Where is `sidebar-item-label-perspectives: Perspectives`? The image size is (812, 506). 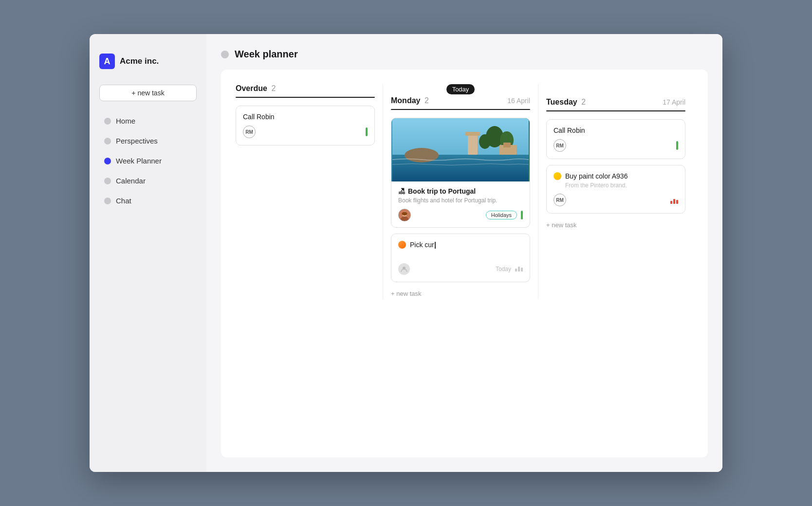
sidebar-item-label-perspectives: Perspectives is located at coordinates (137, 141).